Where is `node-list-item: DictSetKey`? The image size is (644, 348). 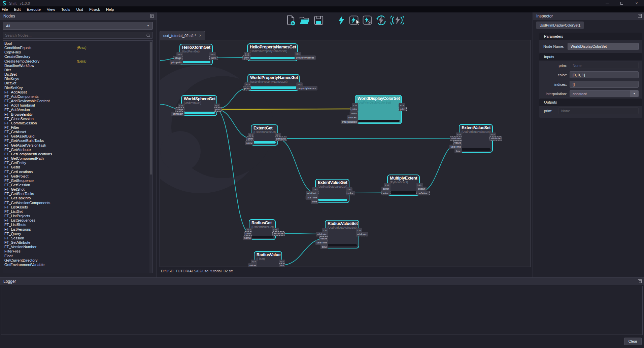
node-list-item: DictSetKey is located at coordinates (78, 88).